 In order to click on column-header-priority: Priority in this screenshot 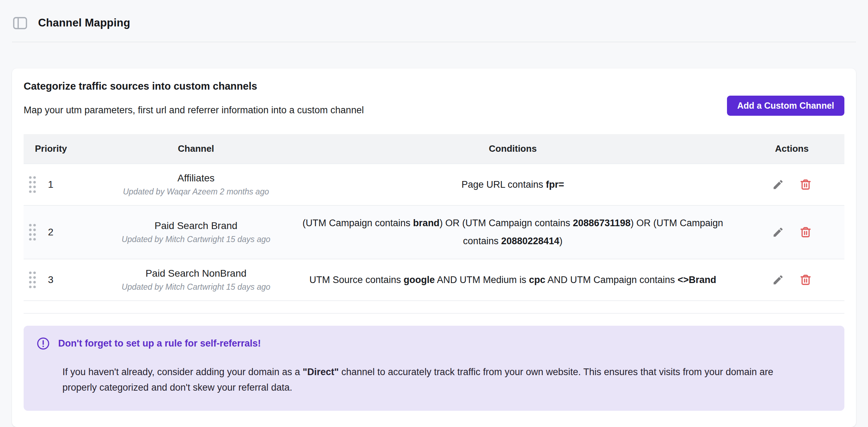, I will do `click(65, 149)`.